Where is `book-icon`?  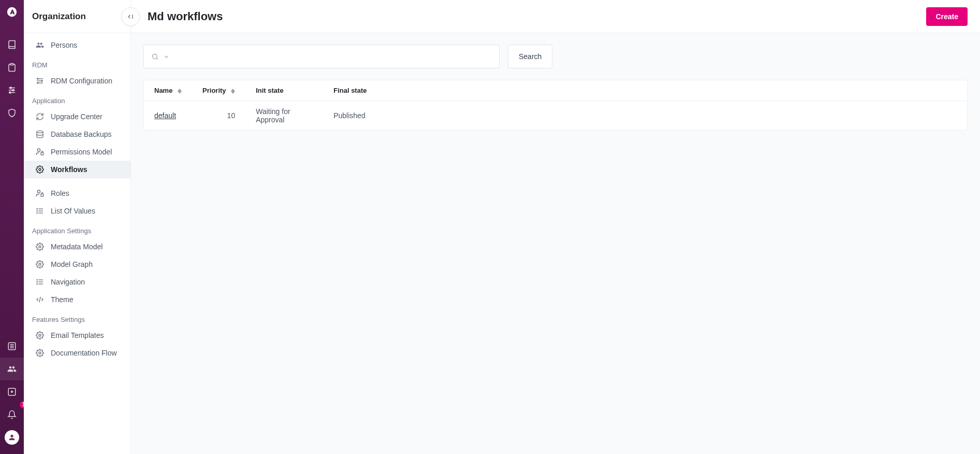 book-icon is located at coordinates (12, 45).